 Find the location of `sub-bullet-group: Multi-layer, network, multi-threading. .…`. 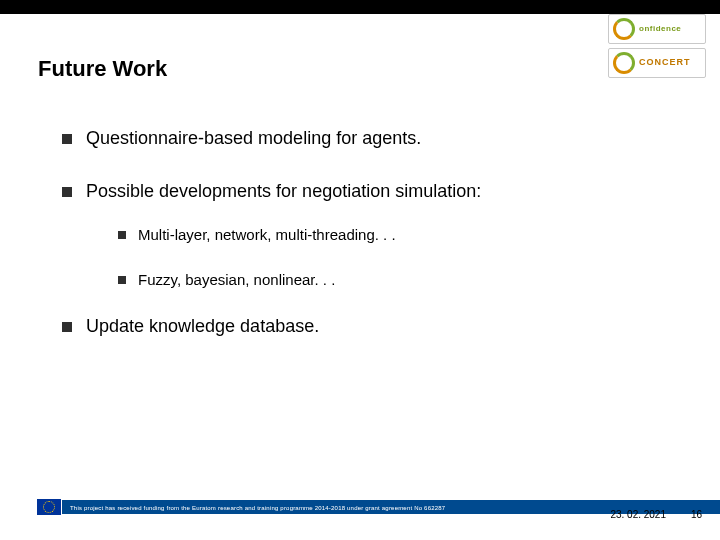

sub-bullet-group: Multi-layer, network, multi-threading. .… is located at coordinates (399, 257).